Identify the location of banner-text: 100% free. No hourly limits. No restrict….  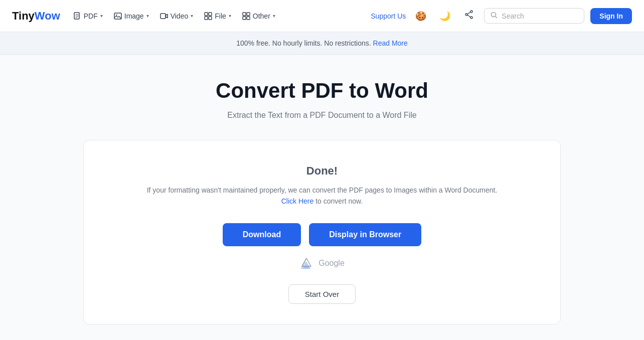
(303, 43).